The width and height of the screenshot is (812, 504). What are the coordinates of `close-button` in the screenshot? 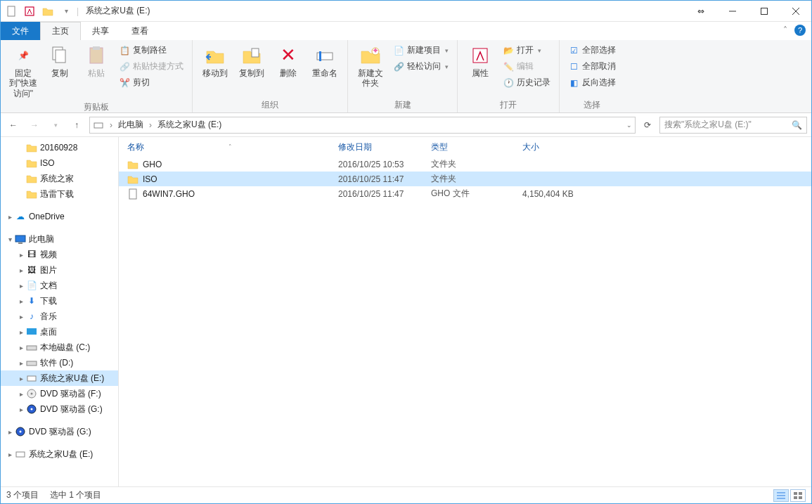 It's located at (796, 11).